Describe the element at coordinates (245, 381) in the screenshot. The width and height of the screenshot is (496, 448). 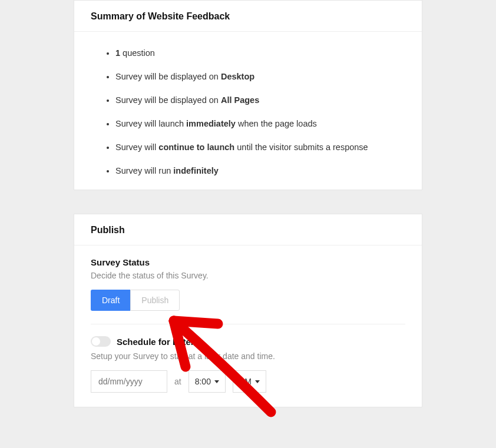
I see `ampm-value: AM` at that location.